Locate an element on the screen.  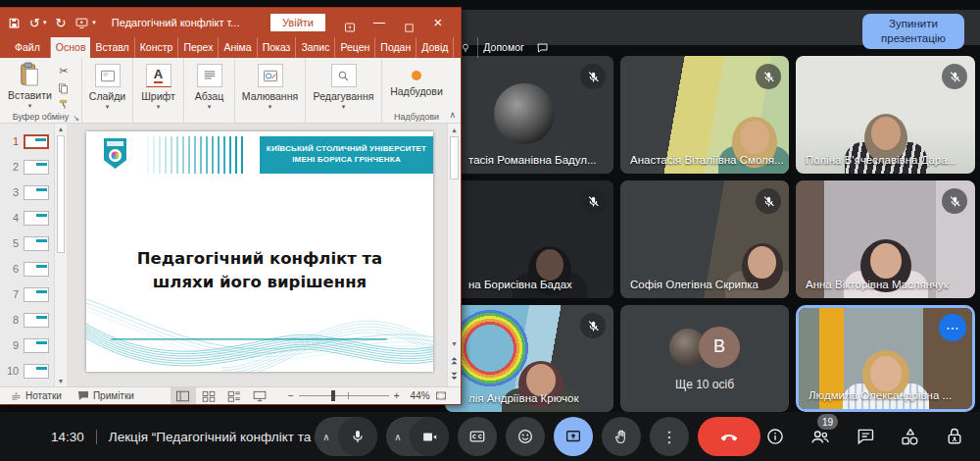
slideshow-view-button is located at coordinates (260, 396).